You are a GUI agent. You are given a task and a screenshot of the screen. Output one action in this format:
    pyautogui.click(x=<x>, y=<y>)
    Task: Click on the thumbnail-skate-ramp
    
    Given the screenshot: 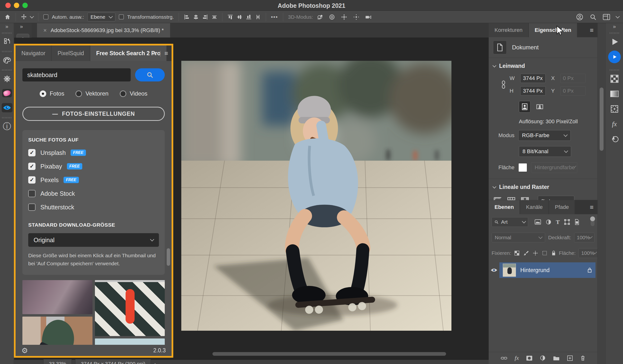 What is the action you would take?
    pyautogui.click(x=57, y=297)
    